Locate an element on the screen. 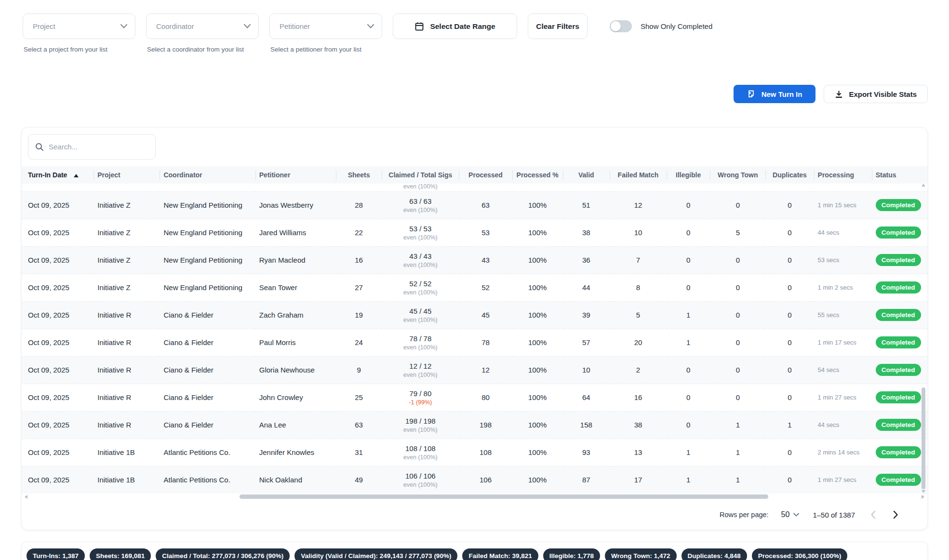  column-header-coordinator: Coordinator is located at coordinates (207, 175).